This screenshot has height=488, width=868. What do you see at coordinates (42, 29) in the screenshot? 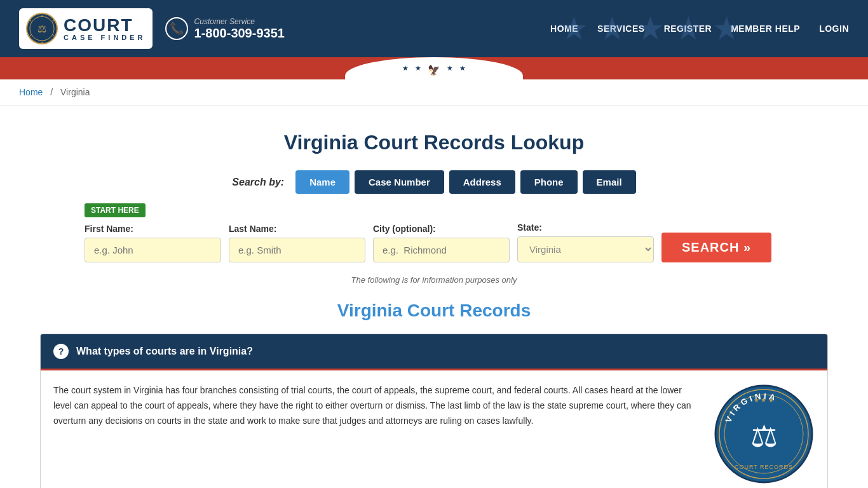
I see `logo-emblem-icon: ★ ★ ★ ★ ★ ★ ⚖` at bounding box center [42, 29].